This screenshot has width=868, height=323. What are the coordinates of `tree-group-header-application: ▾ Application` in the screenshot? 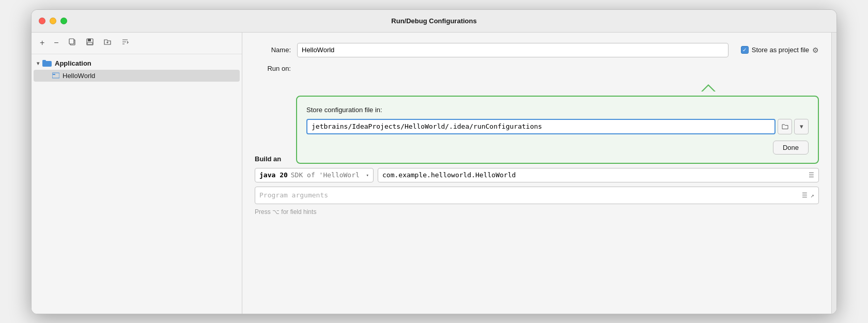 It's located at (136, 63).